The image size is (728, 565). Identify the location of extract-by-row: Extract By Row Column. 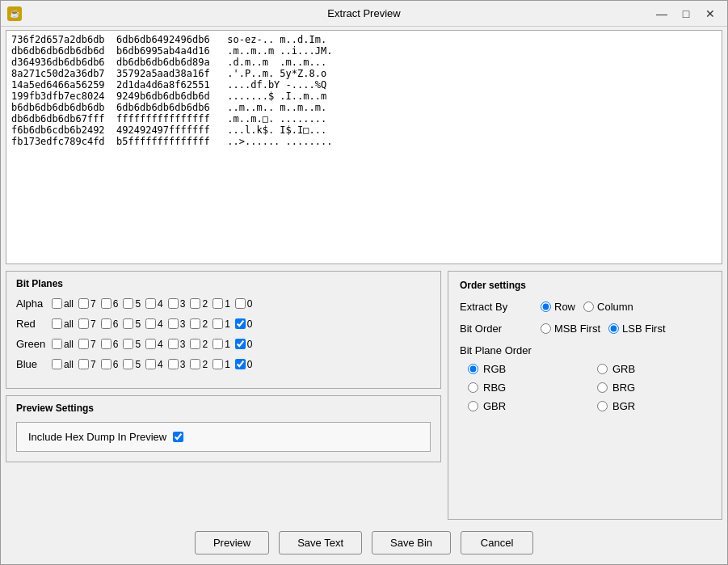
(585, 307).